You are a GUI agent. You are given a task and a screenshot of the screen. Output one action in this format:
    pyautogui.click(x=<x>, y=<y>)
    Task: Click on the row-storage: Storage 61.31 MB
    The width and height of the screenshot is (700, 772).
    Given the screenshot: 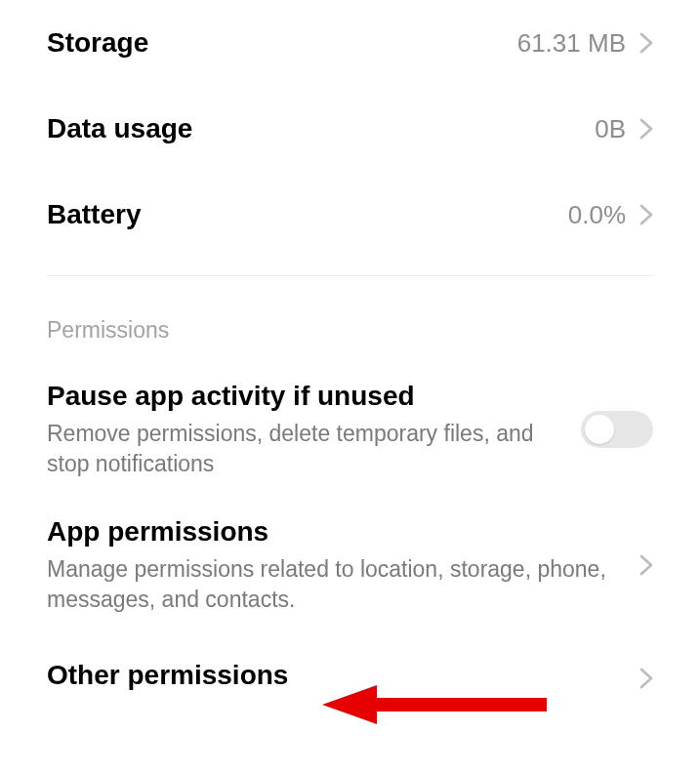 What is the action you would take?
    pyautogui.click(x=350, y=43)
    